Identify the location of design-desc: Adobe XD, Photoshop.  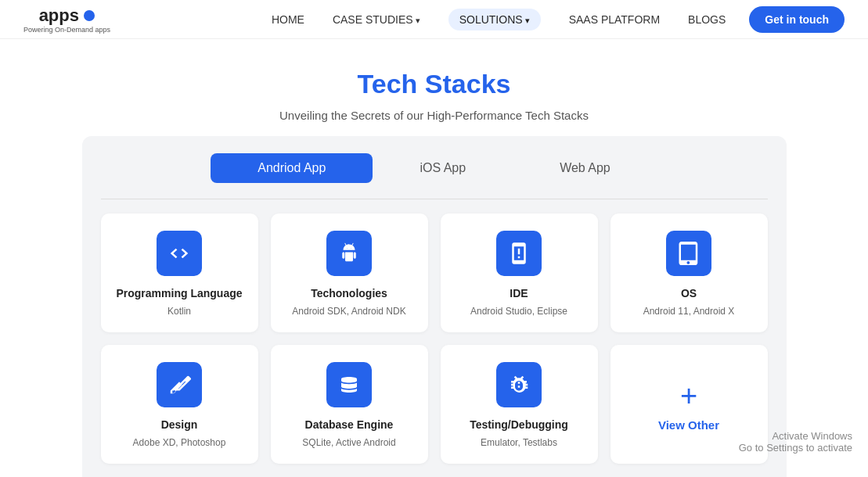
(180, 443).